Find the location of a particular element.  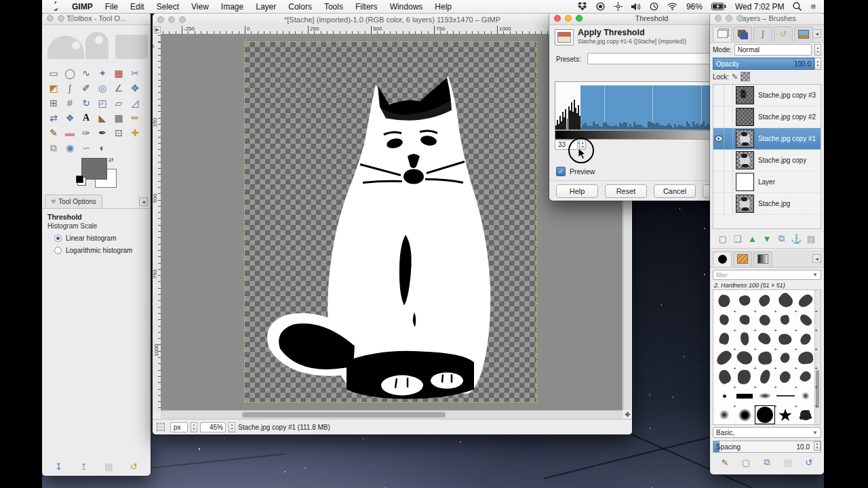

horizontal-scrollbar is located at coordinates (392, 415).